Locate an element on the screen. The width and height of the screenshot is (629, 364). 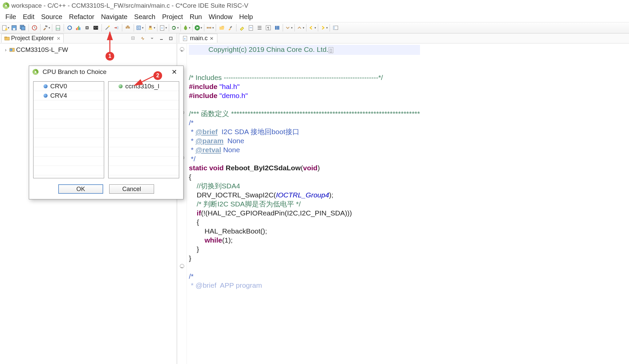
play-run-icon is located at coordinates (198, 28).